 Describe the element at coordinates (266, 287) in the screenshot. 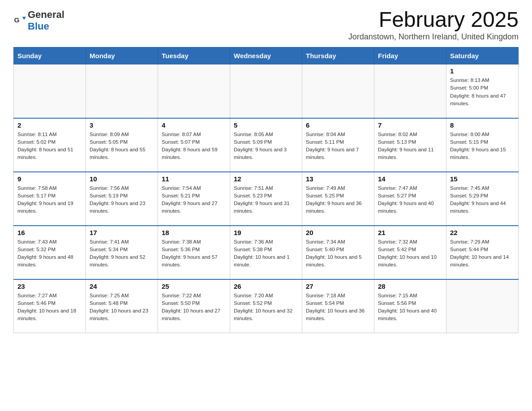

I see `day-number: 26` at that location.